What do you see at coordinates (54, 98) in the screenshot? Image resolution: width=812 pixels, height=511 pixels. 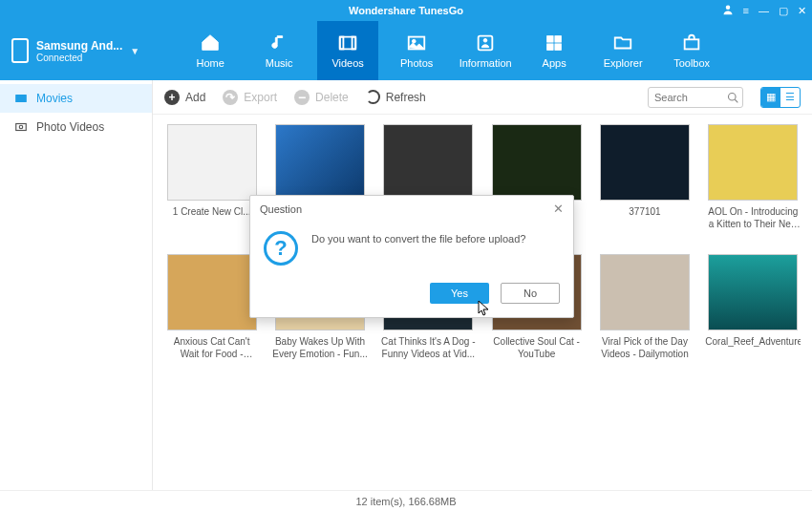 I see `sidebar-label: Movies` at bounding box center [54, 98].